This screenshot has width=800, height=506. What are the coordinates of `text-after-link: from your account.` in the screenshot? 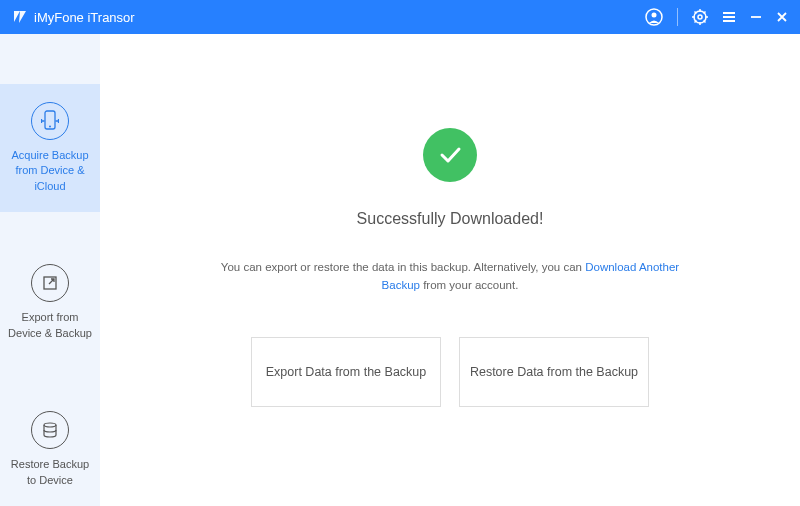 It's located at (469, 285).